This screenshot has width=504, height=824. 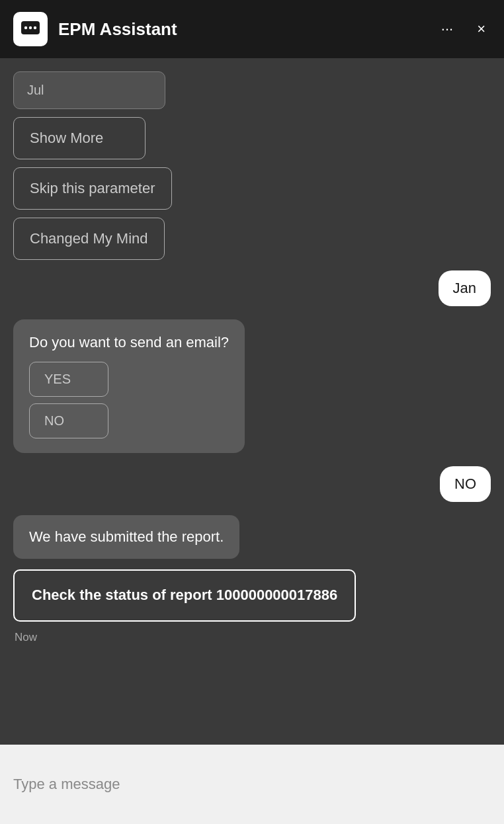 I want to click on message-input, so click(x=252, y=784).